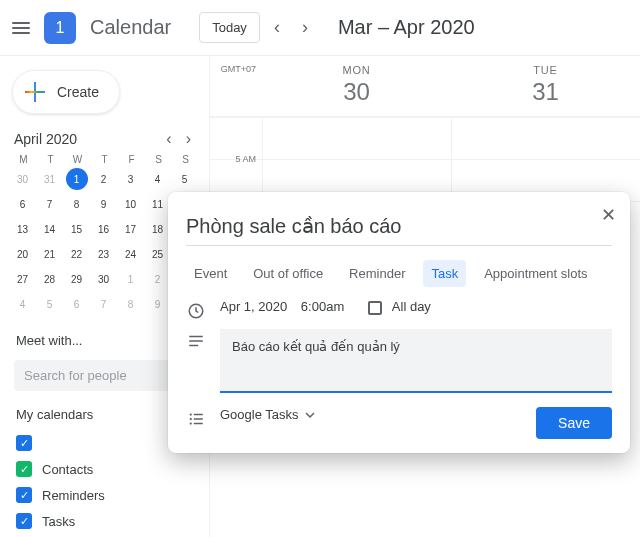  What do you see at coordinates (60, 28) in the screenshot?
I see `calendar-logo: 1` at bounding box center [60, 28].